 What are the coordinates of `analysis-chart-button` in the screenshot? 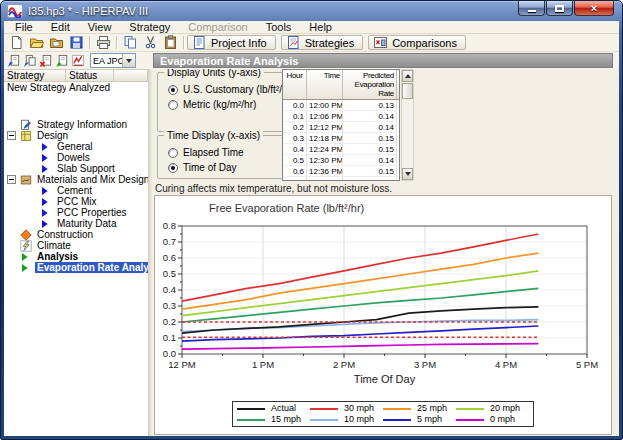 It's located at (78, 61).